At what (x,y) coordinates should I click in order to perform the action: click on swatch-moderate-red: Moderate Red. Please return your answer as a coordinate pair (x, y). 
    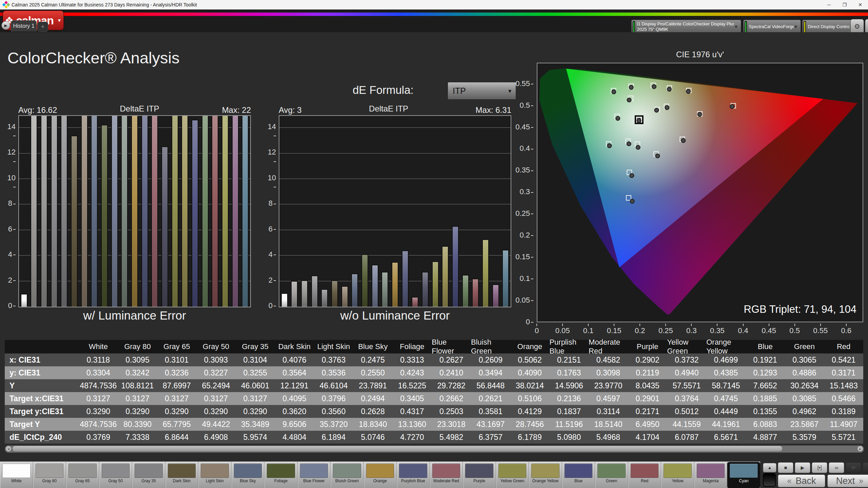
    Looking at the image, I should click on (447, 475).